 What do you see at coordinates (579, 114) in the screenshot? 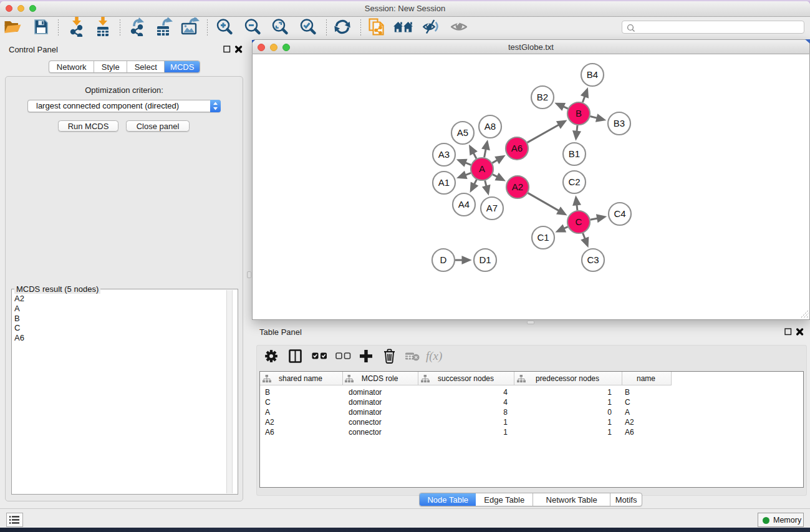
I see `svg-text: B` at bounding box center [579, 114].